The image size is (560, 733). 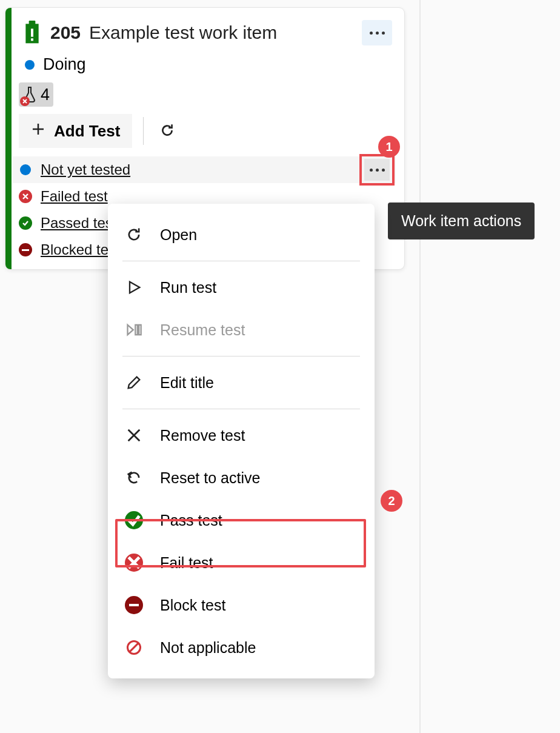 I want to click on menu-open: Open, so click(x=241, y=235).